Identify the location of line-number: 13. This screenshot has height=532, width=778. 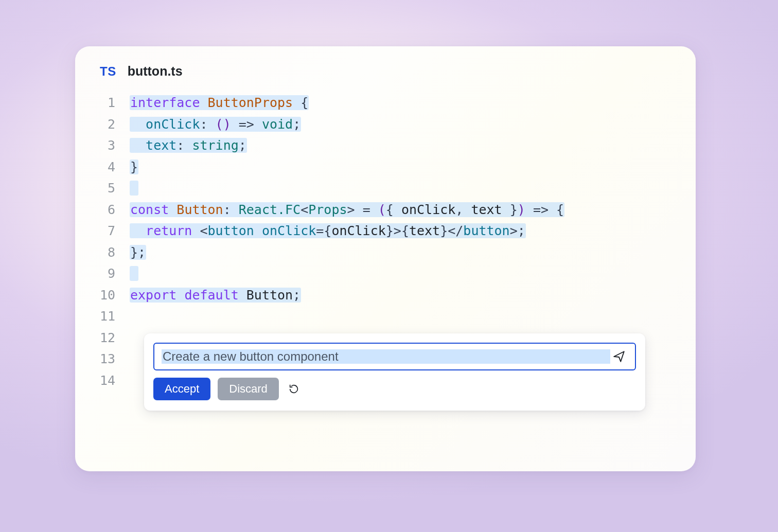
(115, 359).